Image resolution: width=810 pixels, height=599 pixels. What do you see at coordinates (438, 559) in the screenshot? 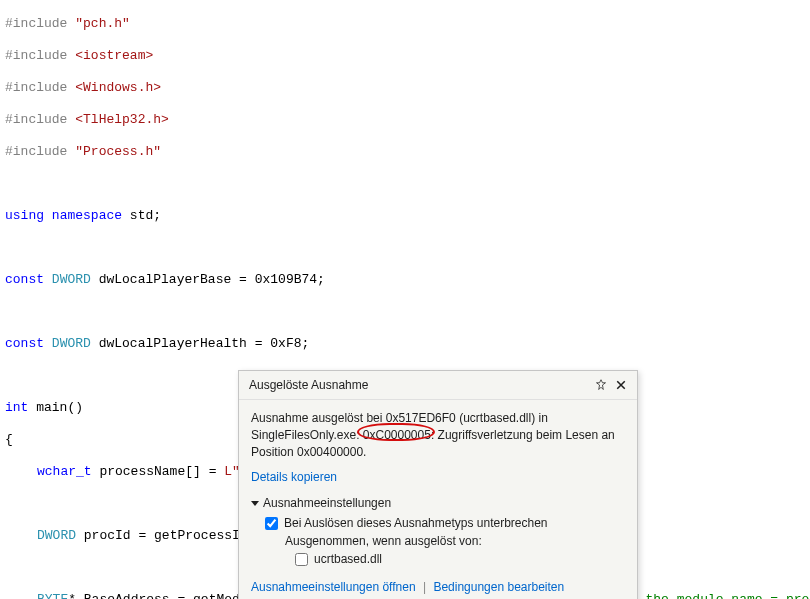
I see `exclude-module-row: ucrtbased.dll` at bounding box center [438, 559].